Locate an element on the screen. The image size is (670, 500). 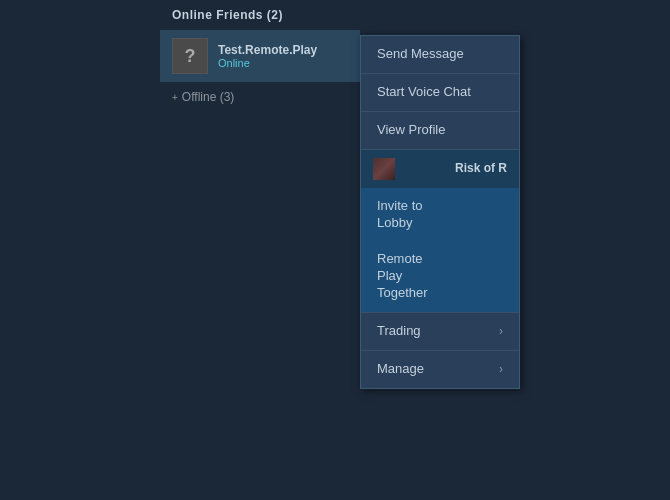
game-row-item: Risk of R is located at coordinates (440, 169).